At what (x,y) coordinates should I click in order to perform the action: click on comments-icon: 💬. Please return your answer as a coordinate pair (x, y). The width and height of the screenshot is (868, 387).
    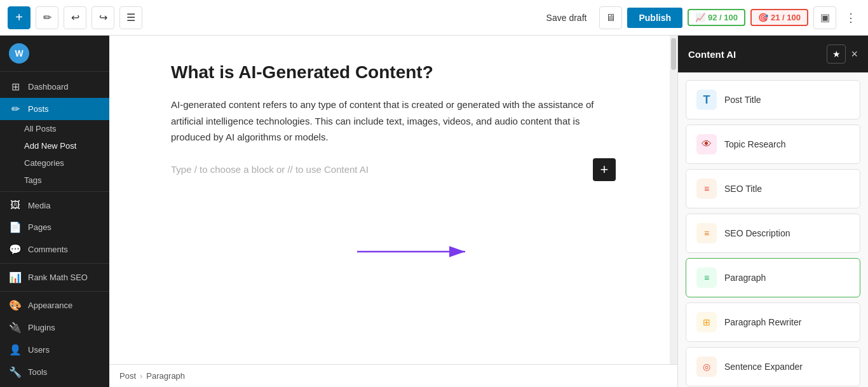
    Looking at the image, I should click on (15, 249).